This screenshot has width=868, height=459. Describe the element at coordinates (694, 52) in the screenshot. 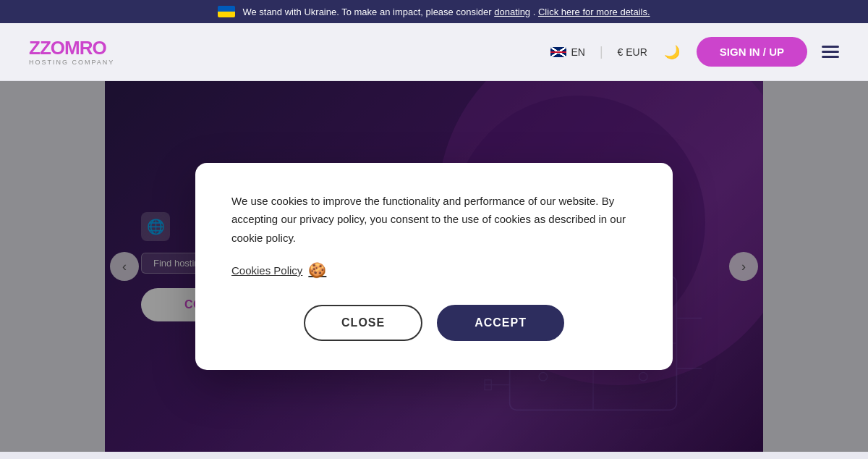

I see `header-controls: EN | € EUR 🌙 SIGN IN / UP` at that location.